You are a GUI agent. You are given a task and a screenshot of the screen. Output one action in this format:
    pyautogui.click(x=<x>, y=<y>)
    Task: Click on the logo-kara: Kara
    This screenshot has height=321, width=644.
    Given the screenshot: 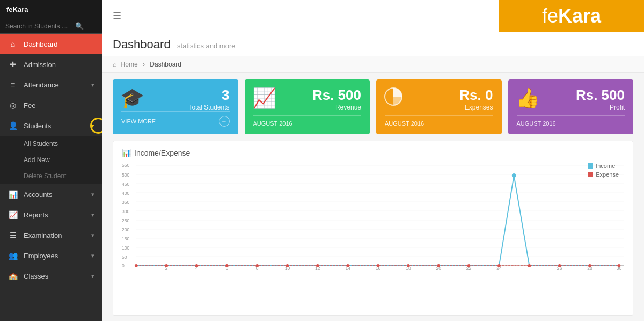 What is the action you would take?
    pyautogui.click(x=580, y=16)
    